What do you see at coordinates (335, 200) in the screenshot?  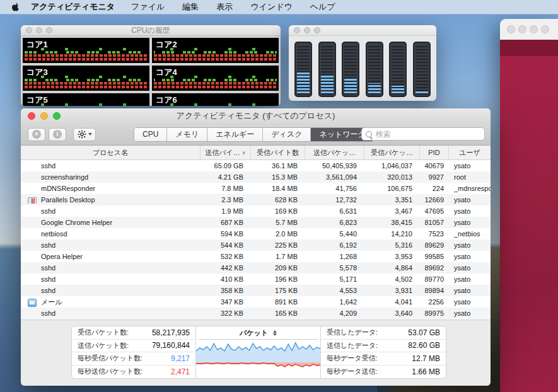 I see `sent-packets: 12,732` at bounding box center [335, 200].